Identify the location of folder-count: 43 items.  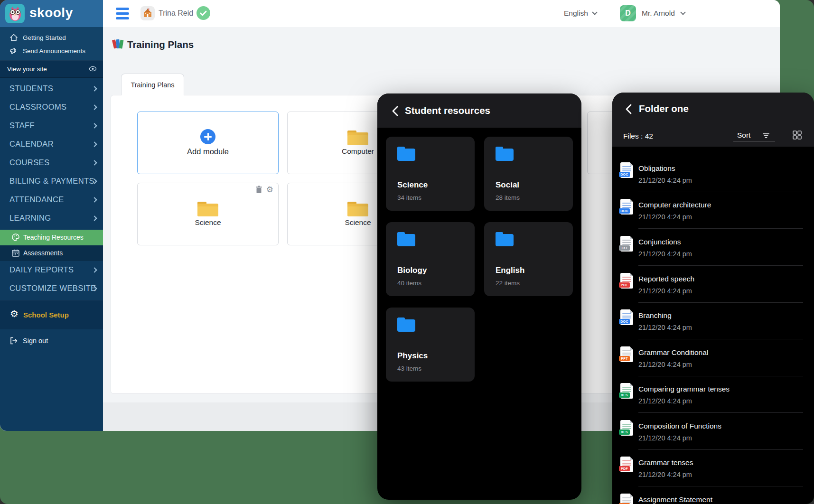
(409, 368).